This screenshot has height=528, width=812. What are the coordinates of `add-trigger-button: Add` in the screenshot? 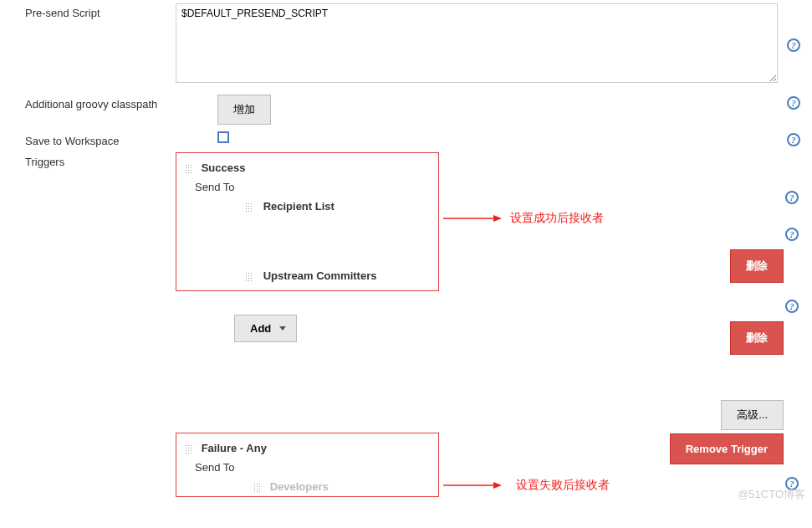 It's located at (266, 328).